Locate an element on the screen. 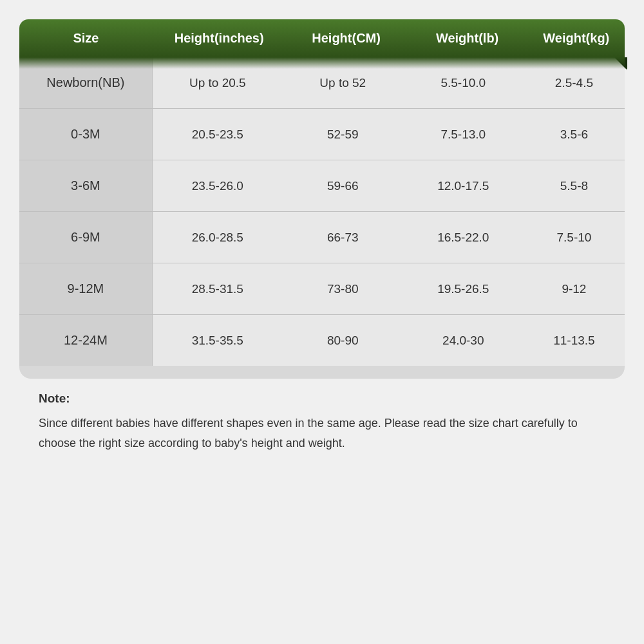 Image resolution: width=644 pixels, height=644 pixels. table-row: 3-6M 23.5-26.0 59-66 12.0-17.5 5.5-8 is located at coordinates (322, 186).